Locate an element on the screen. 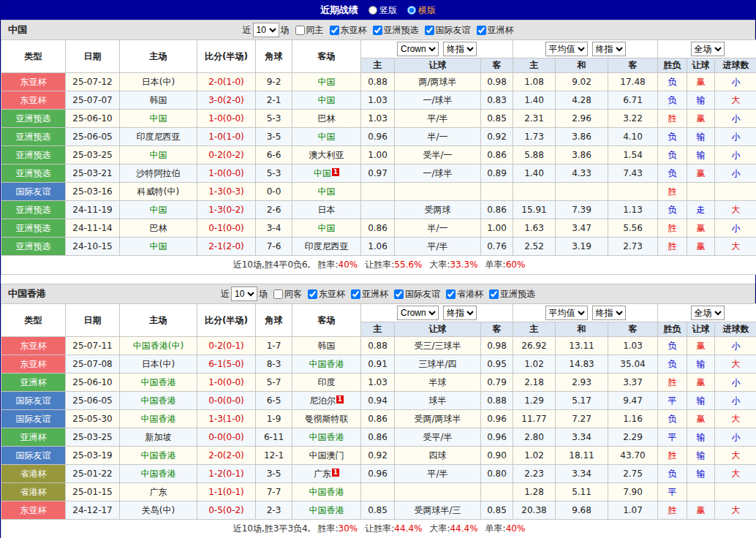 The width and height of the screenshot is (756, 538). odds-away-cell: 0.98 is located at coordinates (497, 82).